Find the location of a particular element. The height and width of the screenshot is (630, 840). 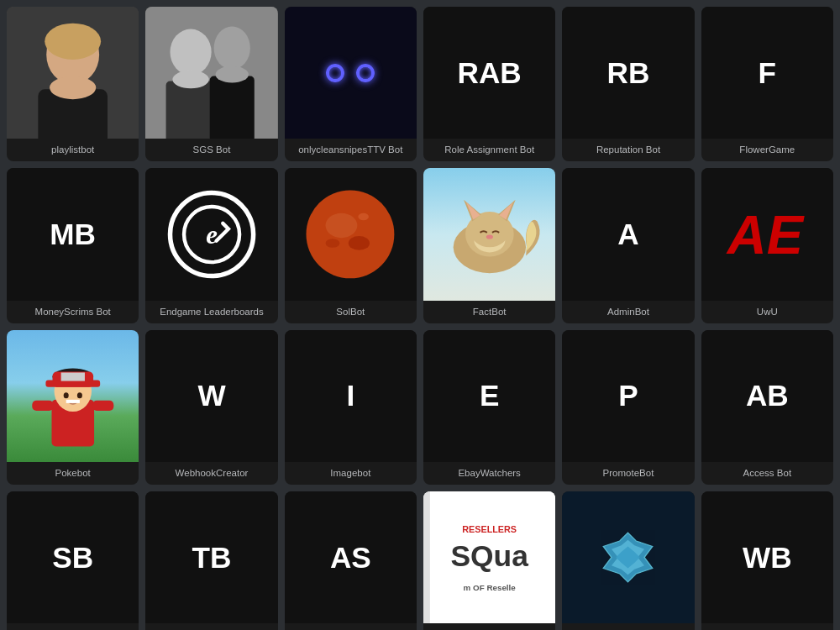

svg-text: e is located at coordinates (212, 235).